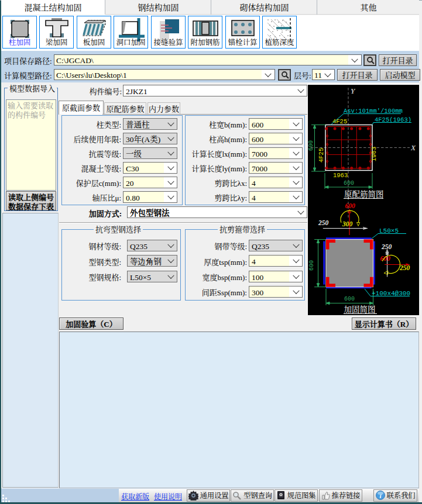 The width and height of the screenshot is (422, 504). Describe the element at coordinates (321, 156) in the screenshot. I see `svg-text: 4F25` at that location.